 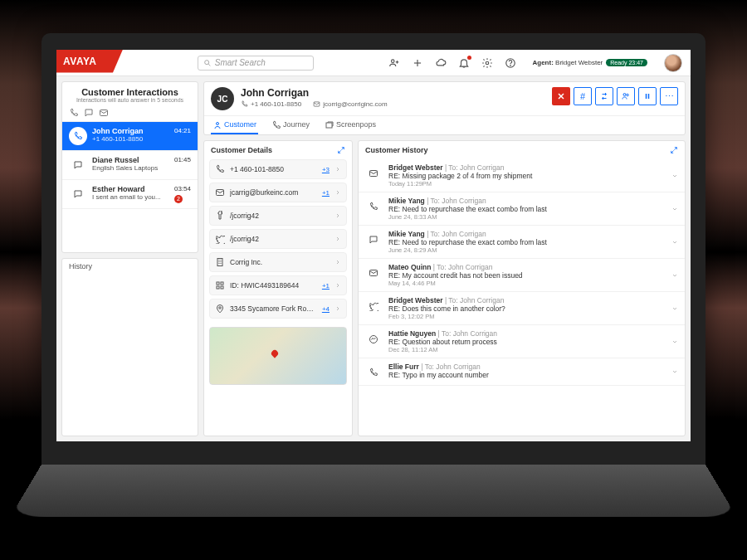 I want to click on transfer-button, so click(x=604, y=96).